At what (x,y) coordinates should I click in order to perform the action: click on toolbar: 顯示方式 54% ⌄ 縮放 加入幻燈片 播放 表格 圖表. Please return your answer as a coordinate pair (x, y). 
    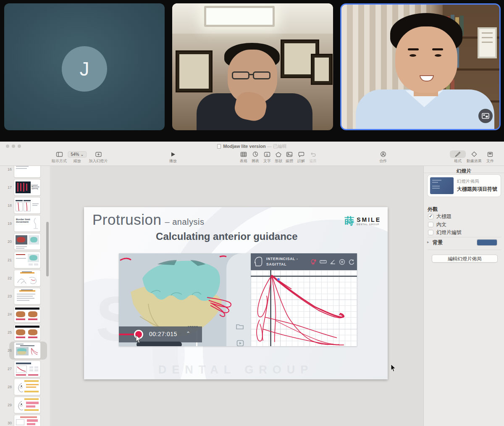
    Looking at the image, I should click on (252, 158).